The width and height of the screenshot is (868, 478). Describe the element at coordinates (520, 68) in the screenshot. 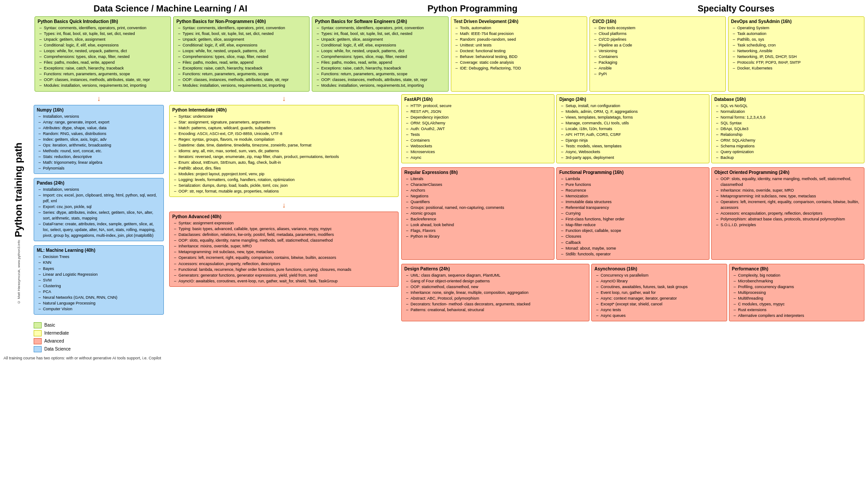

I see `list-item: IDE: Debugging, Refactoring, TDD` at that location.